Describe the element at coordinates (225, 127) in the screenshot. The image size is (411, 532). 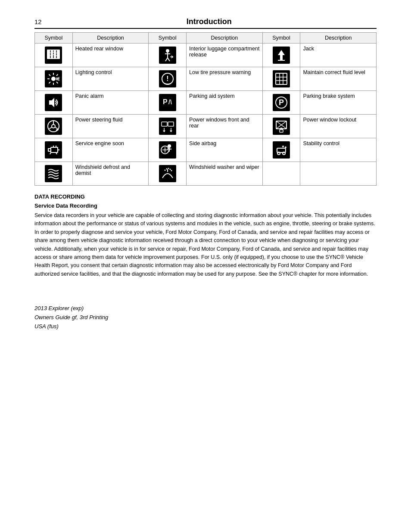
I see `desc-power-windows: Power windows front and rear` at that location.